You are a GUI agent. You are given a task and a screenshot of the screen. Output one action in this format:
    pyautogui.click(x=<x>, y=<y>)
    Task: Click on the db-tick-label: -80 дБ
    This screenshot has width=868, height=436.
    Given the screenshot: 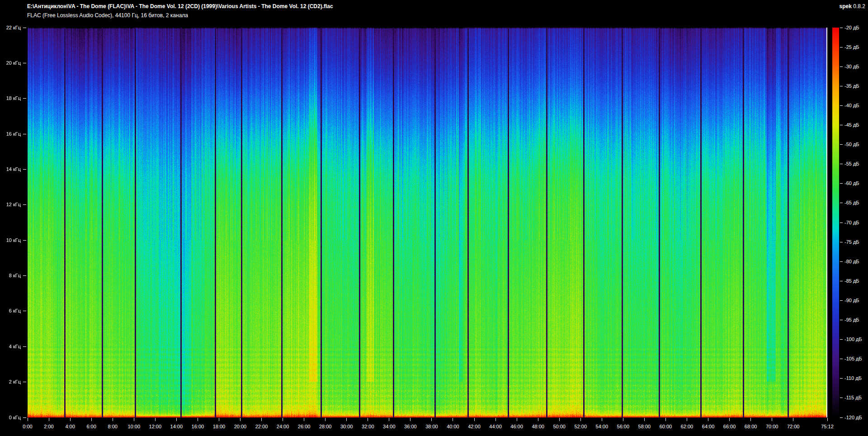 What is the action you would take?
    pyautogui.click(x=852, y=261)
    